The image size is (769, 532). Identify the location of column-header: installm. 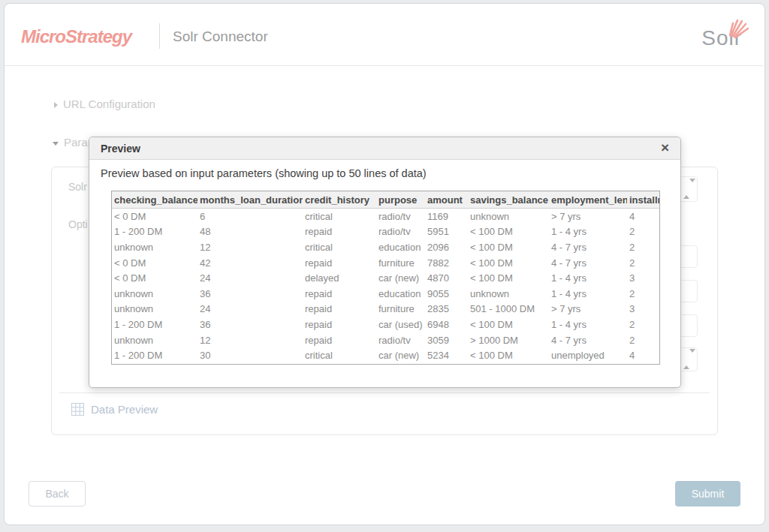
(644, 200).